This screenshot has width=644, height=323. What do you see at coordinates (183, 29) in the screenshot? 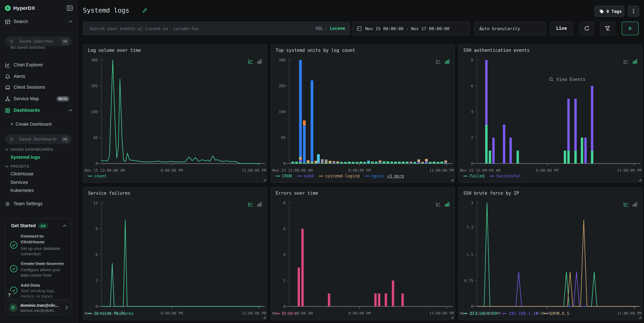
I see `event-search-input` at bounding box center [183, 29].